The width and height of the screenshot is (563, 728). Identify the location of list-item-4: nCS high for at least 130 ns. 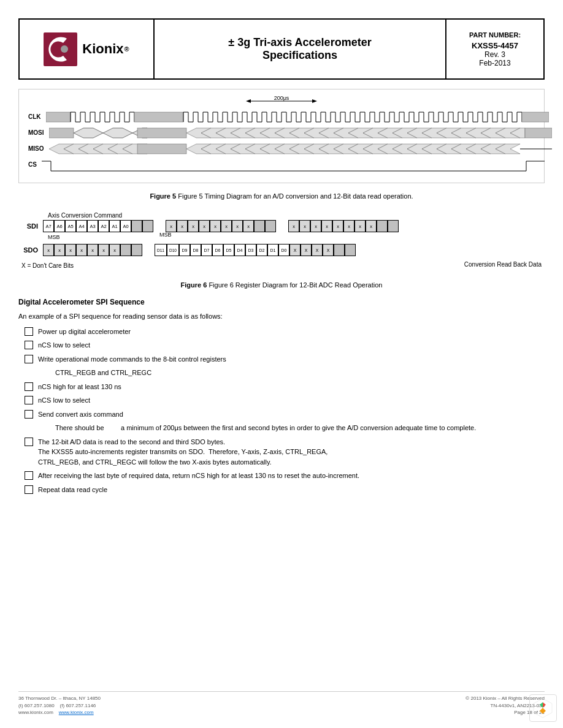
(282, 387).